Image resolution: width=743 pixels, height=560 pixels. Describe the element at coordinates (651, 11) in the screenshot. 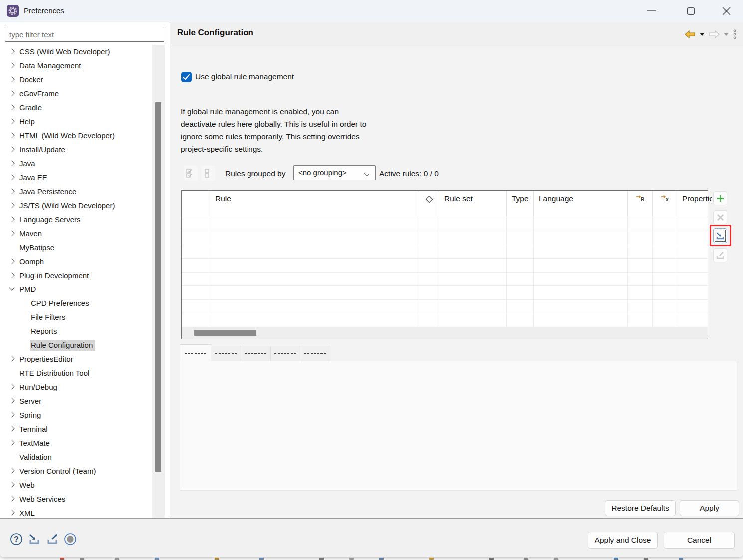

I see `minimize-button` at that location.